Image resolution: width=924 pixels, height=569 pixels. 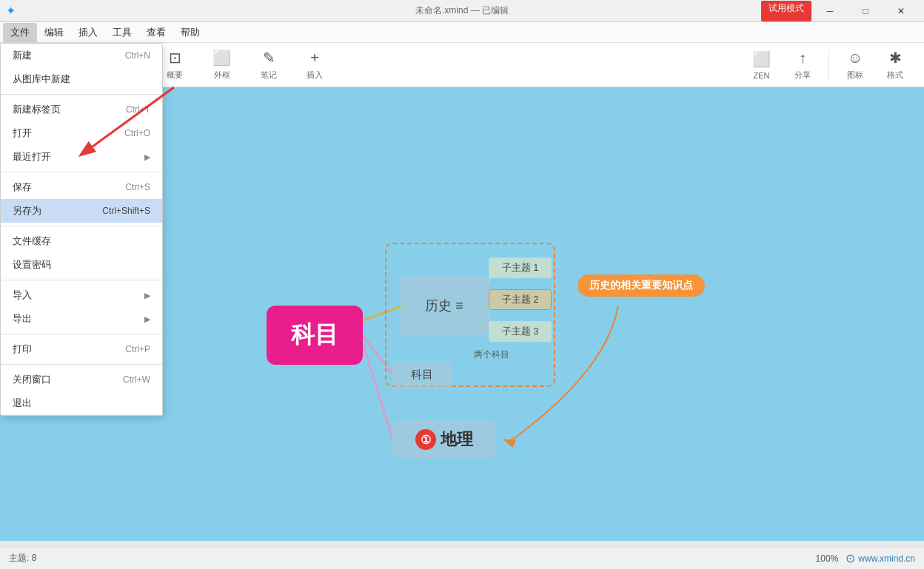 I want to click on menu-new: 新建 Ctrl+N, so click(x=81, y=55).